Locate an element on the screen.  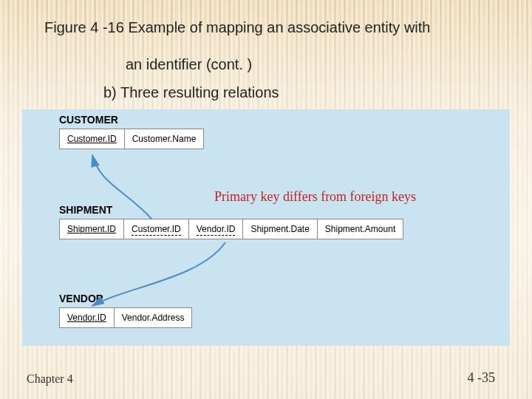
shipment-col-id: Shipment.ID is located at coordinates (92, 229).